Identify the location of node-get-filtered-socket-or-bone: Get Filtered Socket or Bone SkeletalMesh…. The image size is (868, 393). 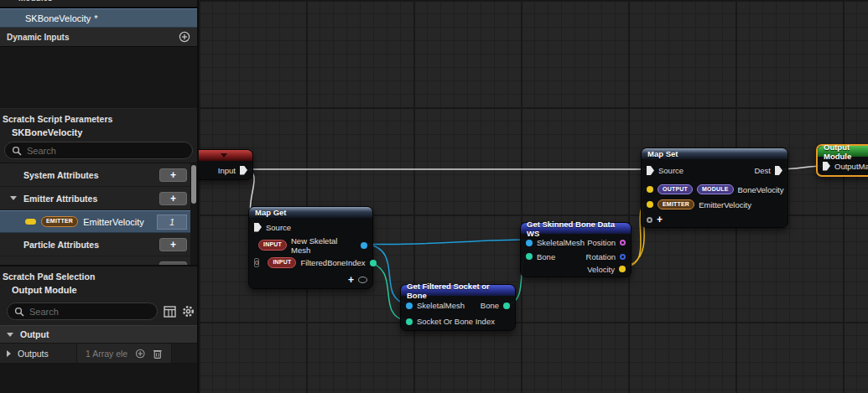
(458, 308).